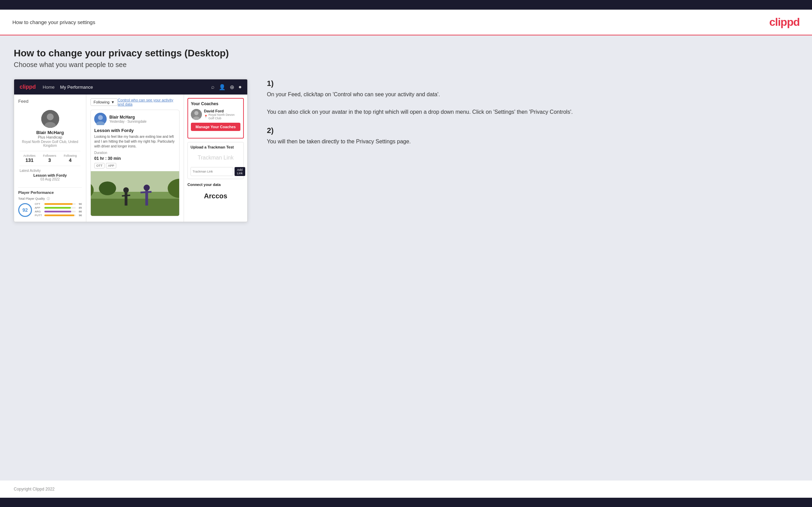  What do you see at coordinates (222, 111) in the screenshot?
I see `coach-name: David Ford` at bounding box center [222, 111].